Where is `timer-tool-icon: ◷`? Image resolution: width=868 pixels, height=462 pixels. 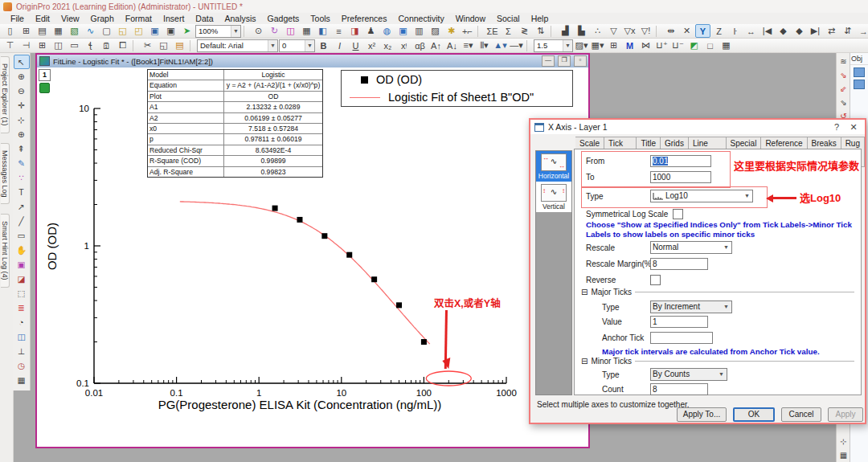 timer-tool-icon: ◷ is located at coordinates (22, 366).